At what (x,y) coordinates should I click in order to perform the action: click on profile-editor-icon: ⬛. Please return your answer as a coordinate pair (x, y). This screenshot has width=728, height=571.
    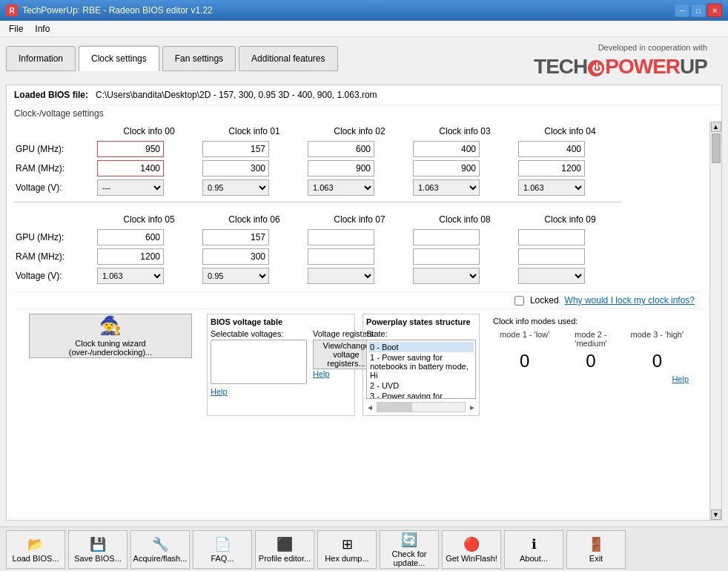
    Looking at the image, I should click on (285, 544).